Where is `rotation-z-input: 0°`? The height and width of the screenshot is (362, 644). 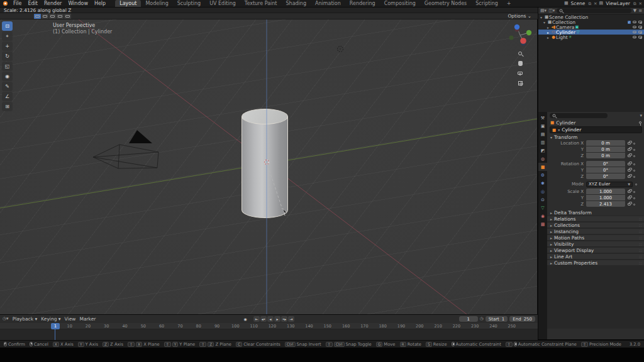 rotation-z-input: 0° is located at coordinates (606, 176).